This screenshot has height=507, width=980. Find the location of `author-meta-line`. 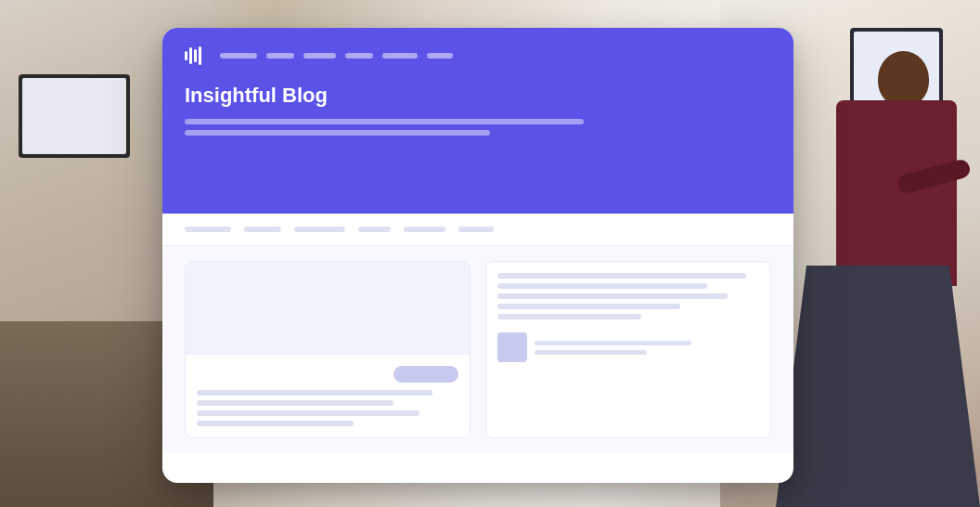

author-meta-line is located at coordinates (590, 353).